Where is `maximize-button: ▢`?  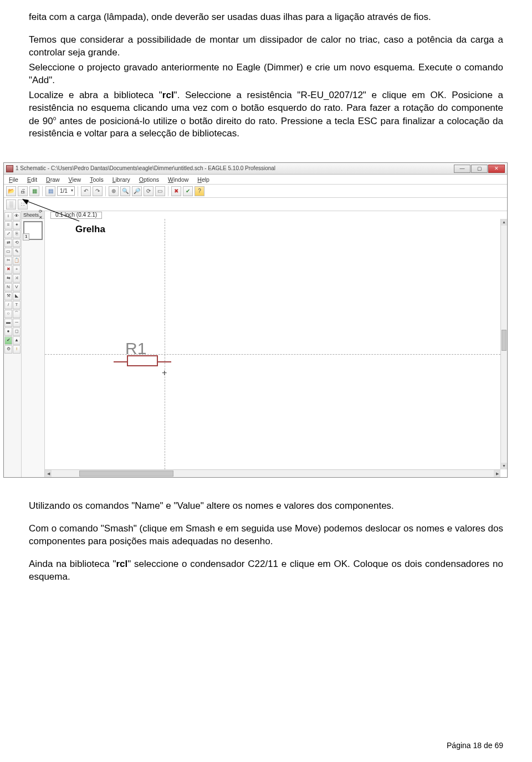 maximize-button: ▢ is located at coordinates (479, 168).